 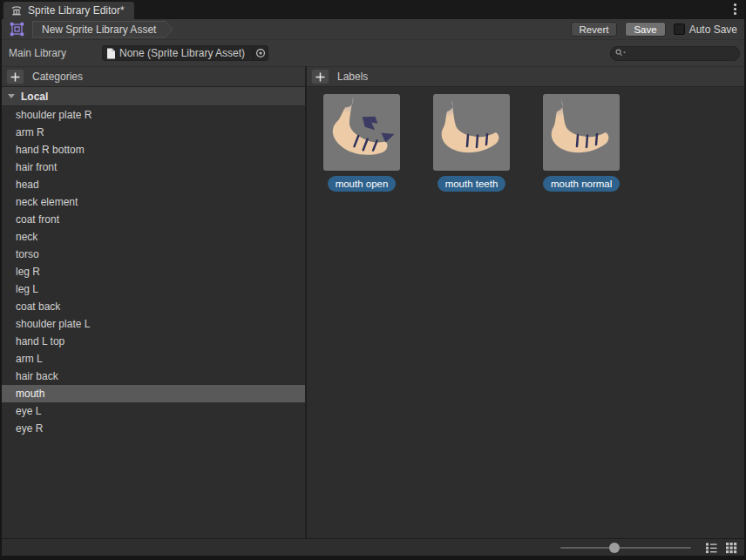 I want to click on sprite-label-text: mouth teeth, so click(x=472, y=184).